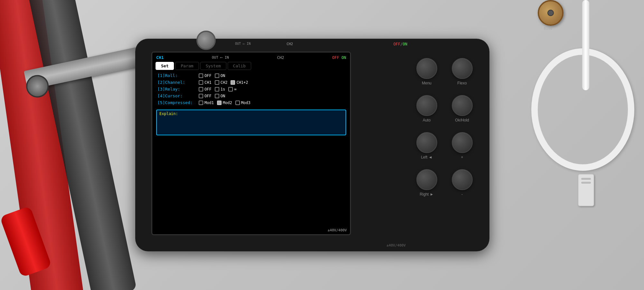 Image resolution: width=644 pixels, height=290 pixels. What do you see at coordinates (205, 82) in the screenshot?
I see `channel-ch1-option: CH1` at bounding box center [205, 82].